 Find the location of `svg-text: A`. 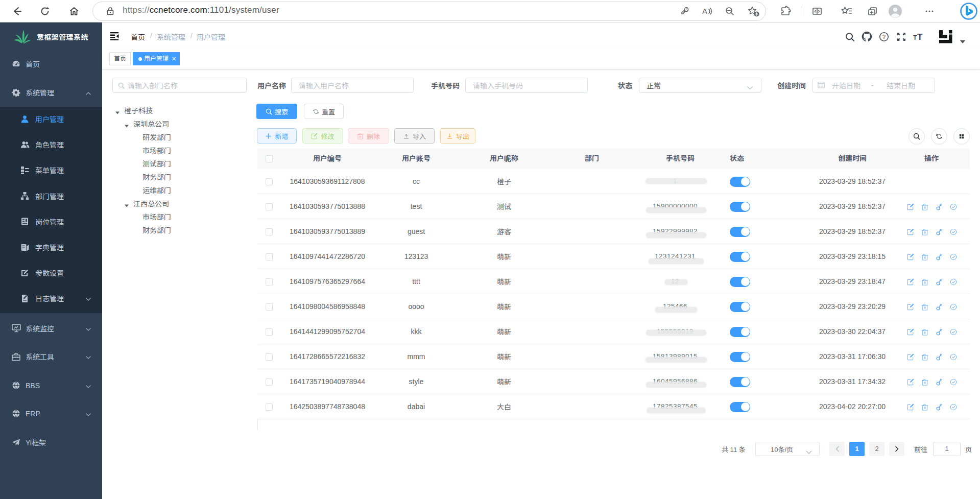

svg-text: A is located at coordinates (705, 11).